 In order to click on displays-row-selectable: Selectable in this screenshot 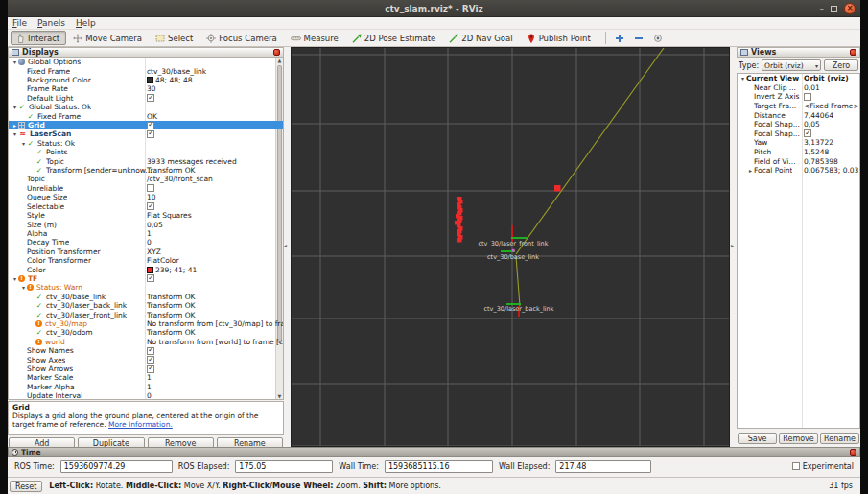, I will do `click(146, 207)`.